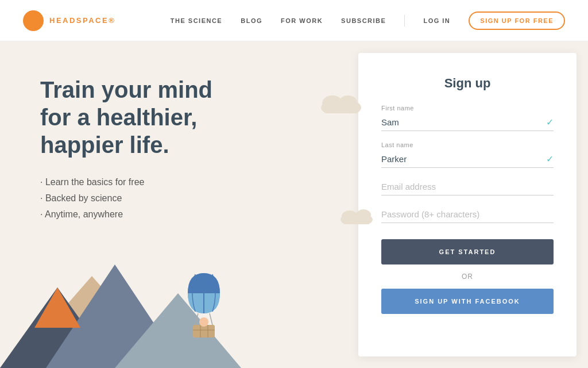 Image resolution: width=588 pixels, height=368 pixels. Describe the element at coordinates (185, 117) in the screenshot. I see `hero-title: Train your mind for a healthier, happier…` at that location.